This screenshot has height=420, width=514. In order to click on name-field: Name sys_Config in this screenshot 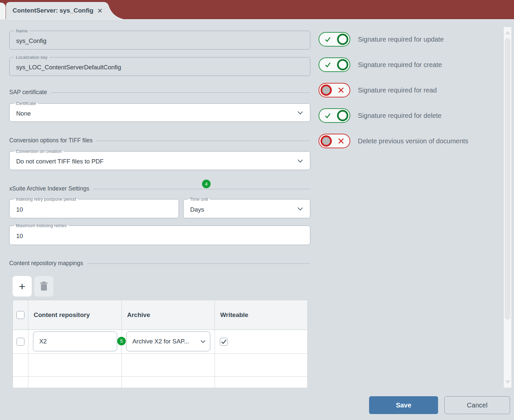, I will do `click(160, 40)`.